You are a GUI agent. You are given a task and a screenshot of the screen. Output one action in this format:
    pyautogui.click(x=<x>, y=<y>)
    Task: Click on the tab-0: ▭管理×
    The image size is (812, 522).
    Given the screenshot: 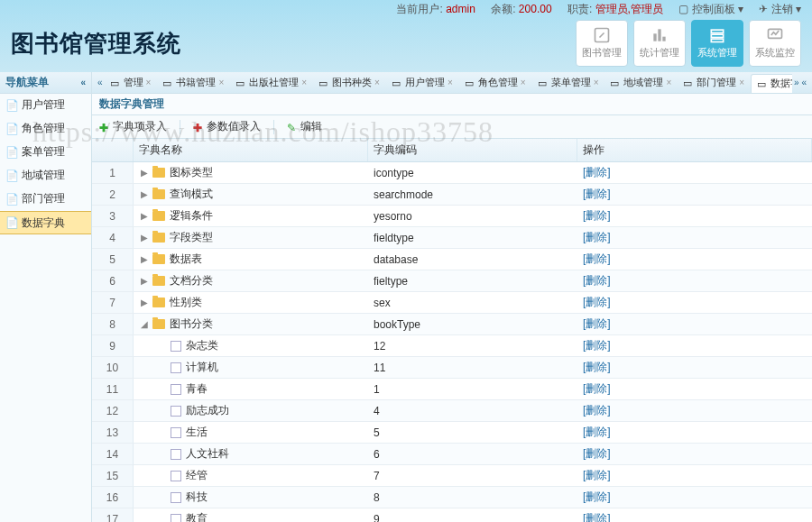 What is the action you would take?
    pyautogui.click(x=132, y=83)
    